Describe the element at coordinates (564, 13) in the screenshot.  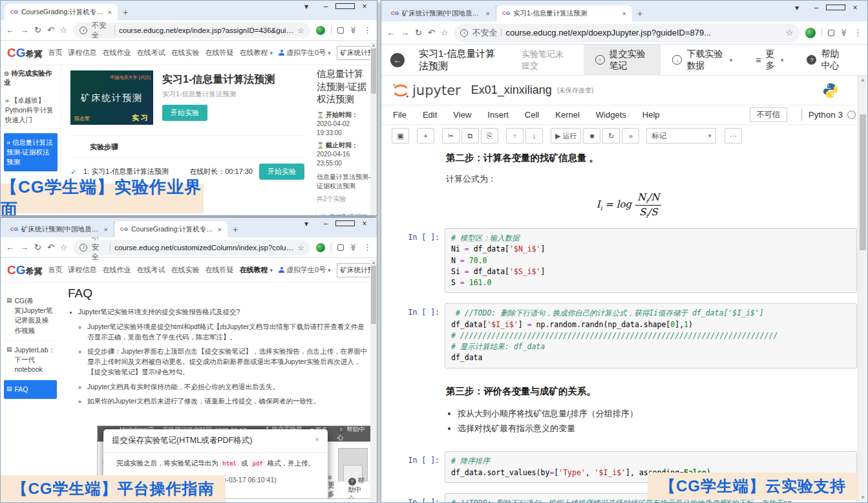
I see `tab-experiment: CG 实习1-信息量计算法预测 ×` at that location.